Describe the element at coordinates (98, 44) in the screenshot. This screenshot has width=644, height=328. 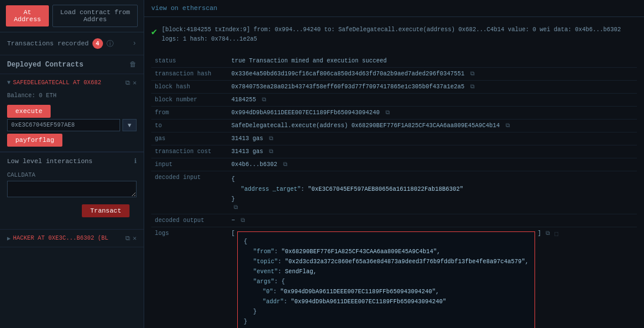
I see `transactions-badge: 4` at that location.